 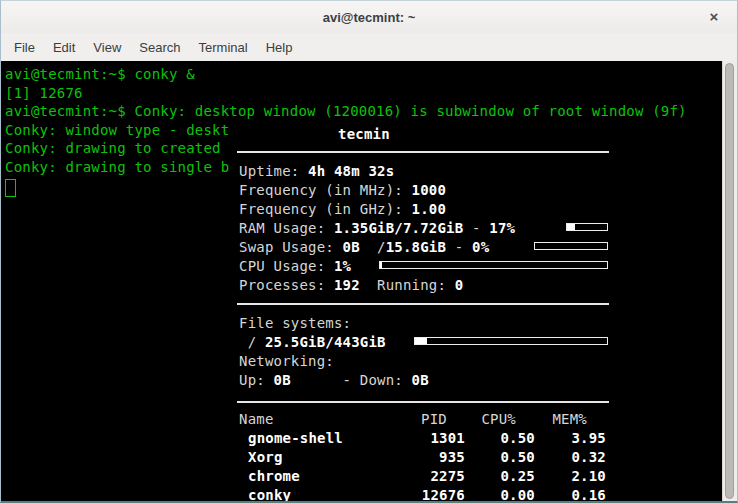 I want to click on close-icon: ×, so click(x=714, y=16).